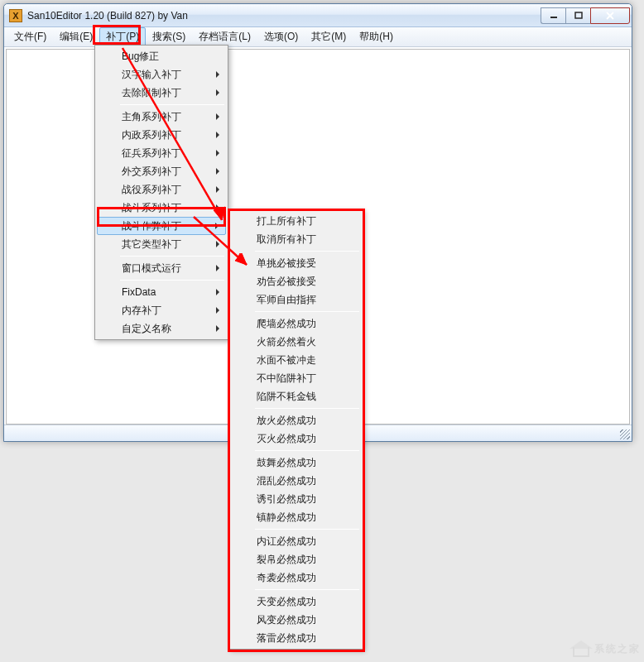 This screenshot has width=644, height=662. I want to click on dropdown-item: 战斗系列补丁, so click(161, 208).